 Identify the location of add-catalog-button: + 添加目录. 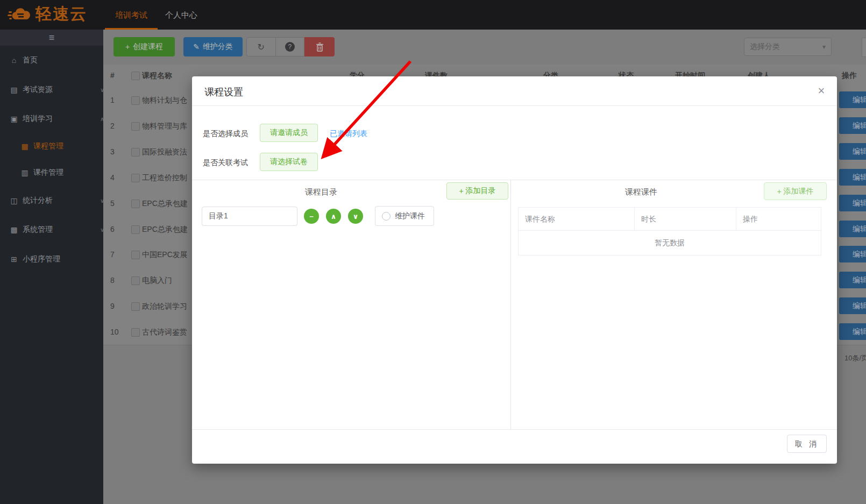
(478, 191).